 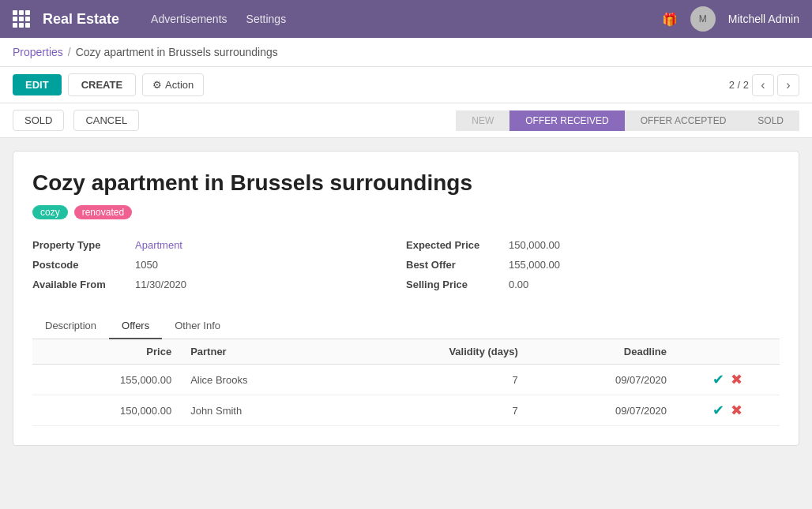 What do you see at coordinates (406, 85) in the screenshot?
I see `action-bar: EDIT CREATE ⚙ Action 2 / 2 ‹ ›` at bounding box center [406, 85].